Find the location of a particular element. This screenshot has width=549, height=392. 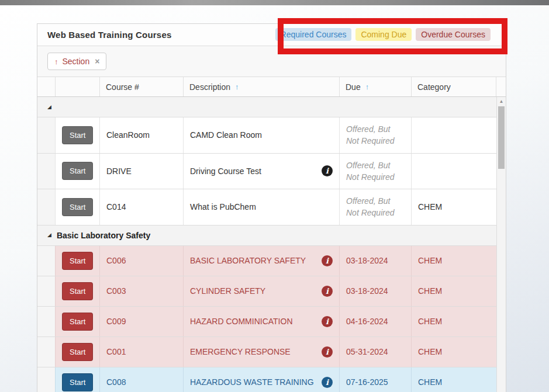

column-header-label: Description is located at coordinates (210, 87).